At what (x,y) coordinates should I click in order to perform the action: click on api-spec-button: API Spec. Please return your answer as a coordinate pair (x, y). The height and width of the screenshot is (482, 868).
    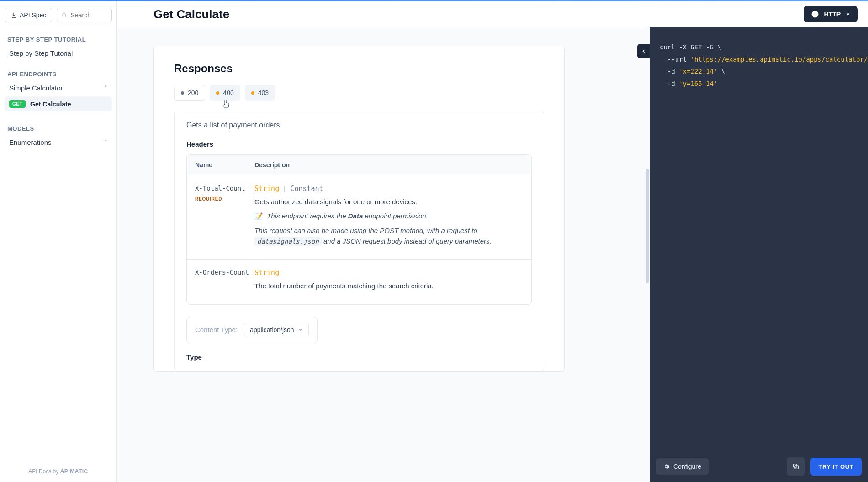
    Looking at the image, I should click on (28, 15).